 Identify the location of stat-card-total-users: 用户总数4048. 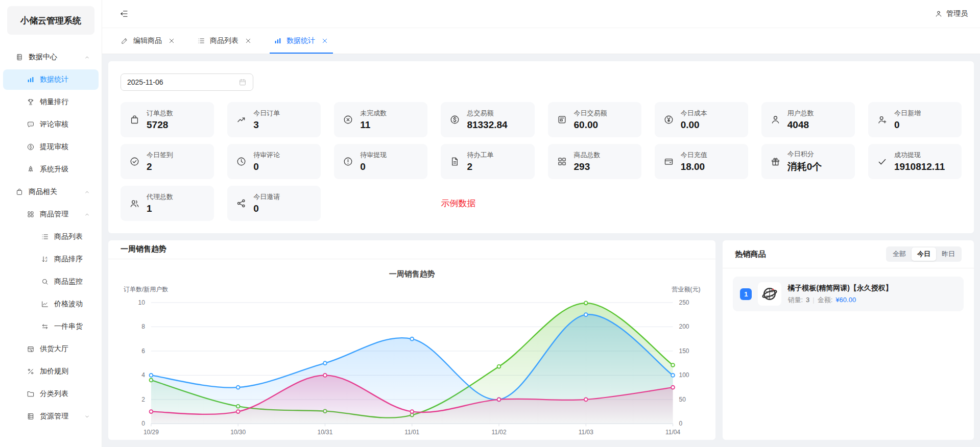
(808, 119).